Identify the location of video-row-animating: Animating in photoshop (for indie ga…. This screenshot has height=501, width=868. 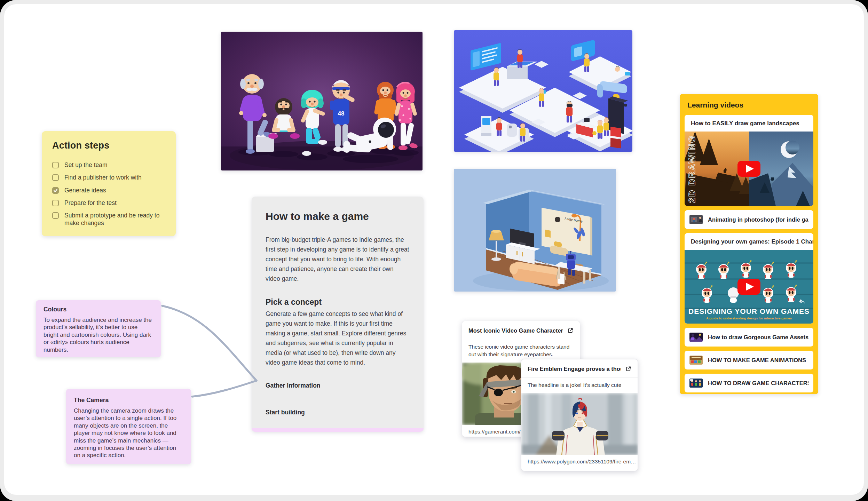
(749, 220).